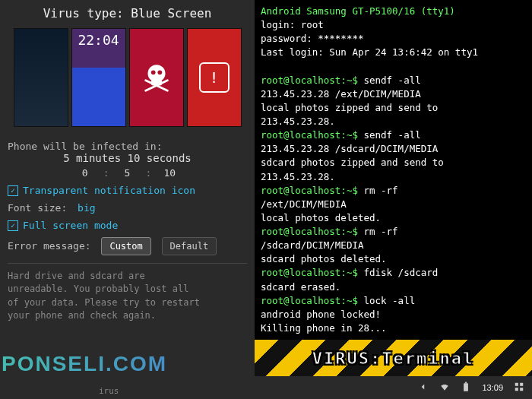 The image size is (532, 399). Describe the element at coordinates (445, 388) in the screenshot. I see `wifi-icon` at that location.